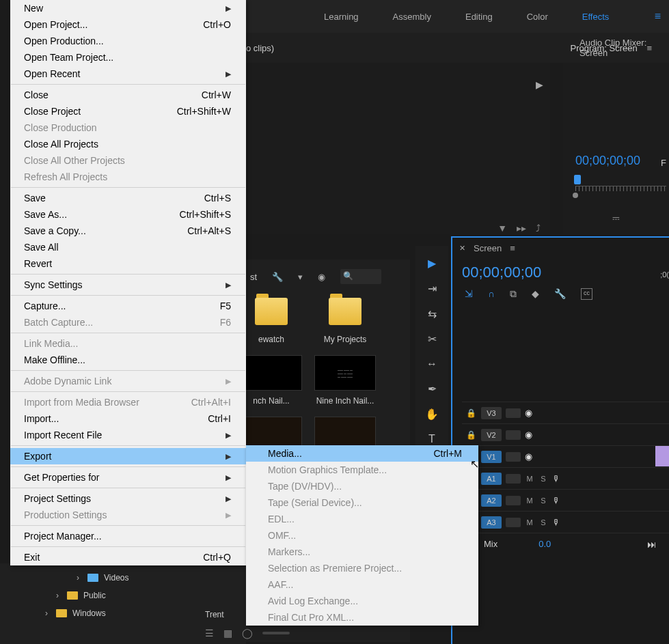 The width and height of the screenshot is (669, 644). Describe the element at coordinates (128, 41) in the screenshot. I see `menu-item: Open Production...` at that location.